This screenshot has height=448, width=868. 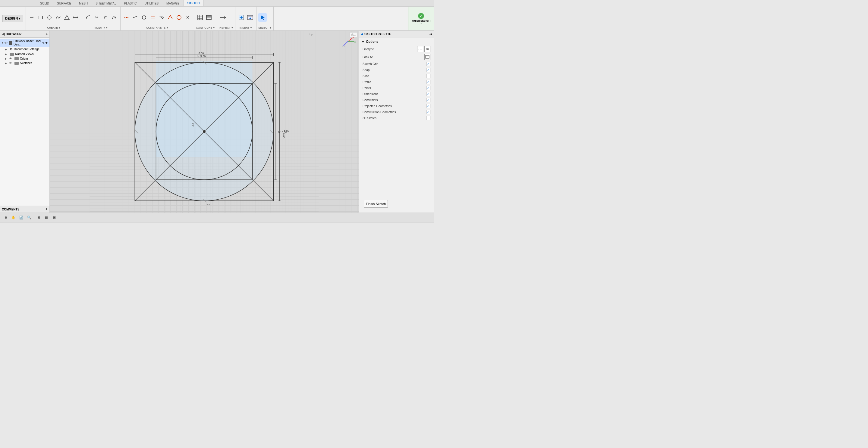 I want to click on lookat-icon, so click(x=427, y=57).